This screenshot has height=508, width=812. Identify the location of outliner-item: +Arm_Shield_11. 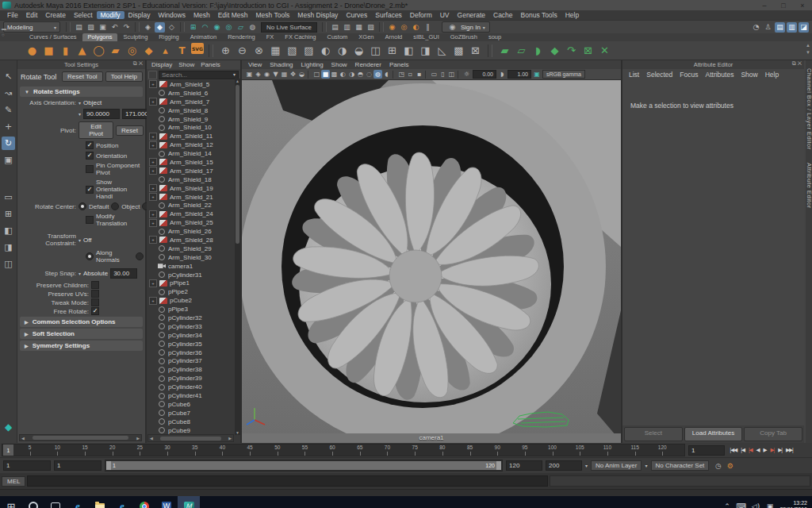
(193, 137).